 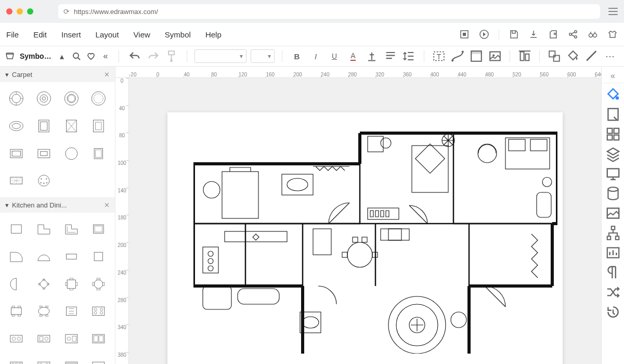 I want to click on fill-panel-icon, so click(x=613, y=95).